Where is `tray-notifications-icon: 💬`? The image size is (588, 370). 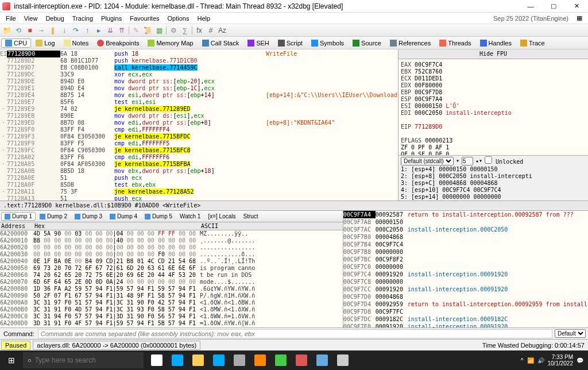
tray-notifications-icon: 💬 is located at coordinates (580, 361).